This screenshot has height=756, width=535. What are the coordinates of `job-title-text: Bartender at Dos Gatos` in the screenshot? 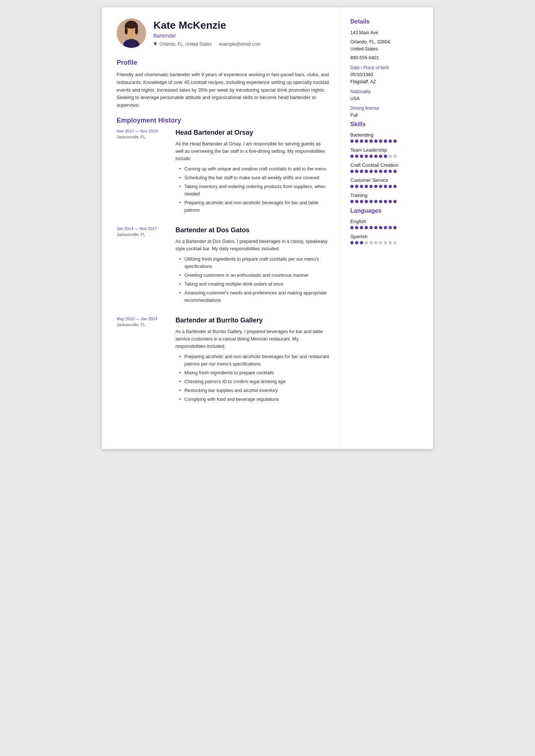 It's located at (252, 230).